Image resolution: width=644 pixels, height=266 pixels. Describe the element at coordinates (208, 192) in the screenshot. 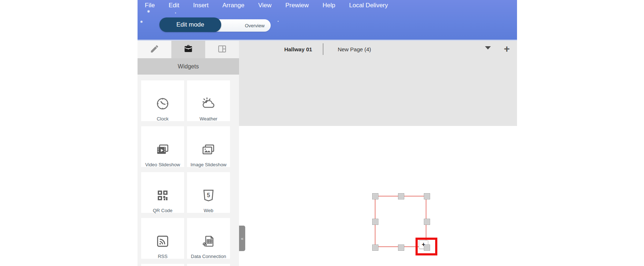

I see `web-icon: 5` at that location.